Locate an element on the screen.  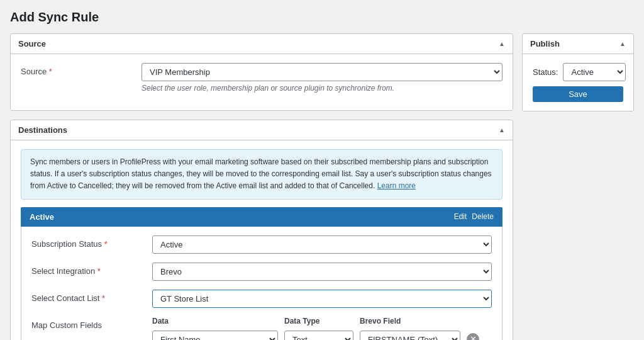
source-label: Source * is located at coordinates (77, 69).